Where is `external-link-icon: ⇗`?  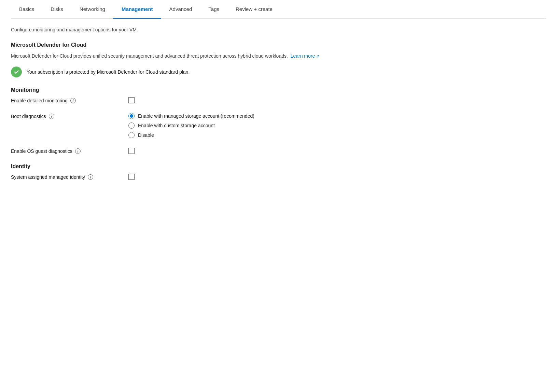
external-link-icon: ⇗ is located at coordinates (318, 57).